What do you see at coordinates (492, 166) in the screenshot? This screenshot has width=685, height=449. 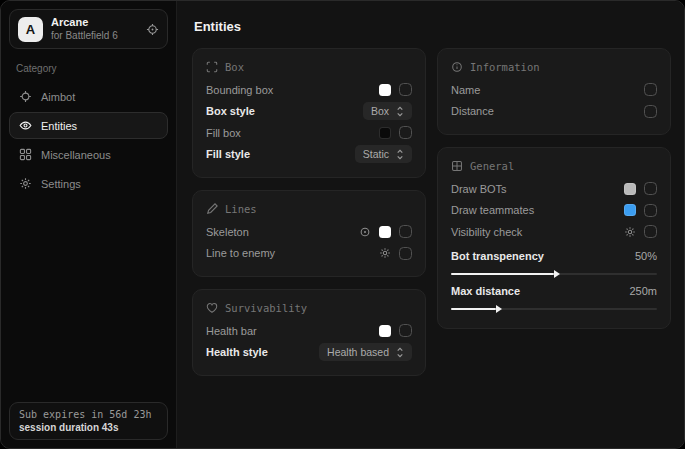 I see `panel-title: General` at bounding box center [492, 166].